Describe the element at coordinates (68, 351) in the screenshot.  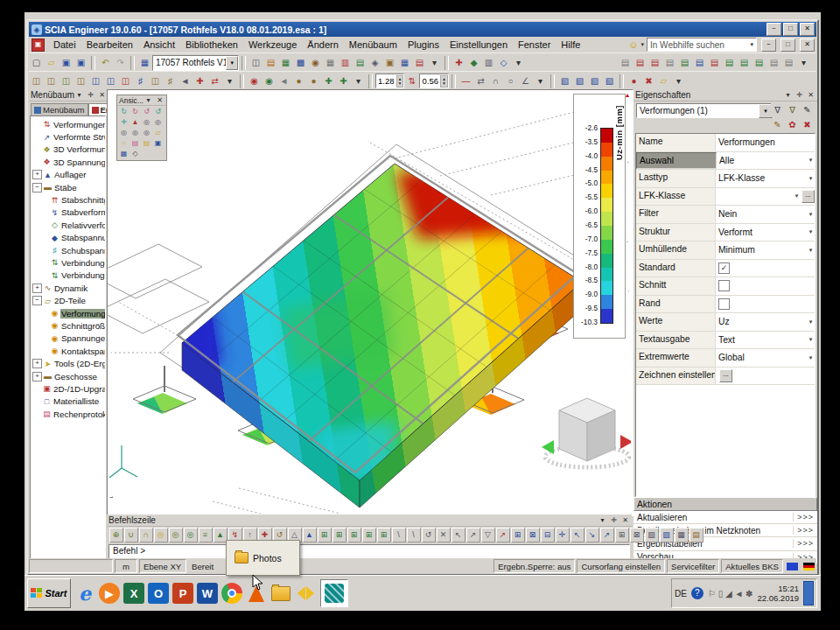
I see `tree-item-kontaktspannungen: ◉Kontaktspannungen` at that location.